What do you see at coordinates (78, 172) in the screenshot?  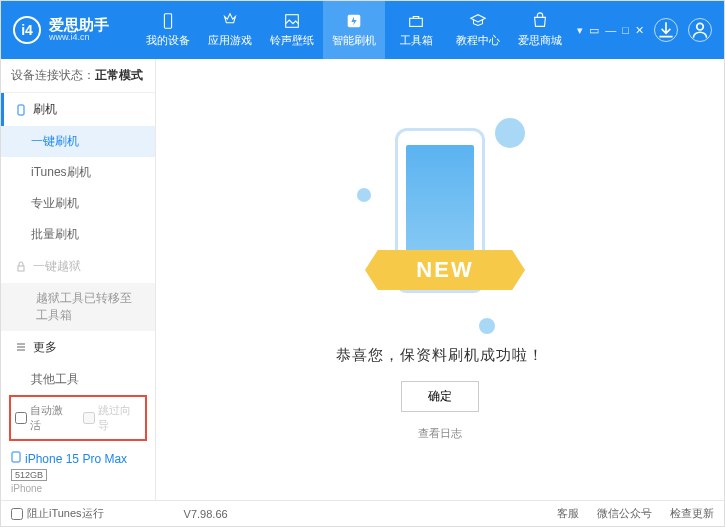 I see `menu-itunes-flash: iTunes刷机` at bounding box center [78, 172].